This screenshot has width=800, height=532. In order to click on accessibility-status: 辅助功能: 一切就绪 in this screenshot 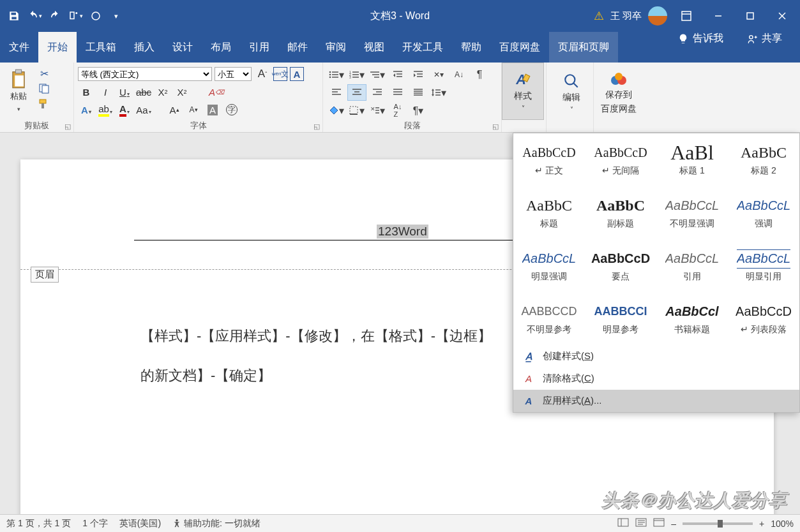, I will do `click(216, 524)`.